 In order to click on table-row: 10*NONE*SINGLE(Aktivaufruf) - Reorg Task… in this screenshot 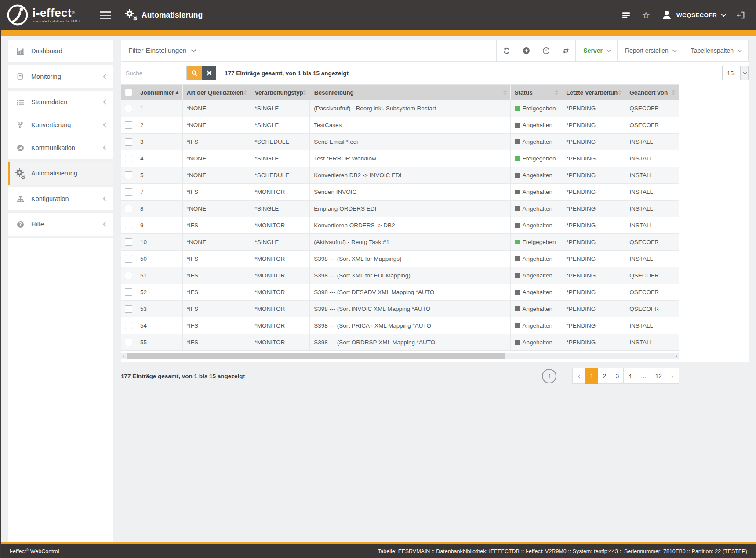, I will do `click(400, 242)`.